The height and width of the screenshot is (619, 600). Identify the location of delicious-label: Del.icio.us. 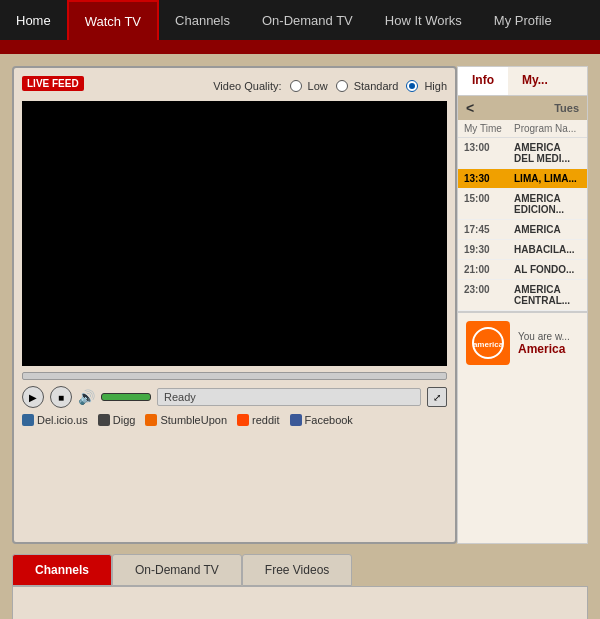
(62, 420).